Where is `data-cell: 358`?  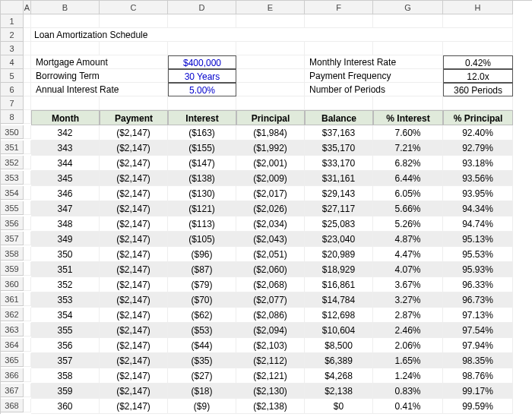
data-cell: 358 is located at coordinates (65, 376).